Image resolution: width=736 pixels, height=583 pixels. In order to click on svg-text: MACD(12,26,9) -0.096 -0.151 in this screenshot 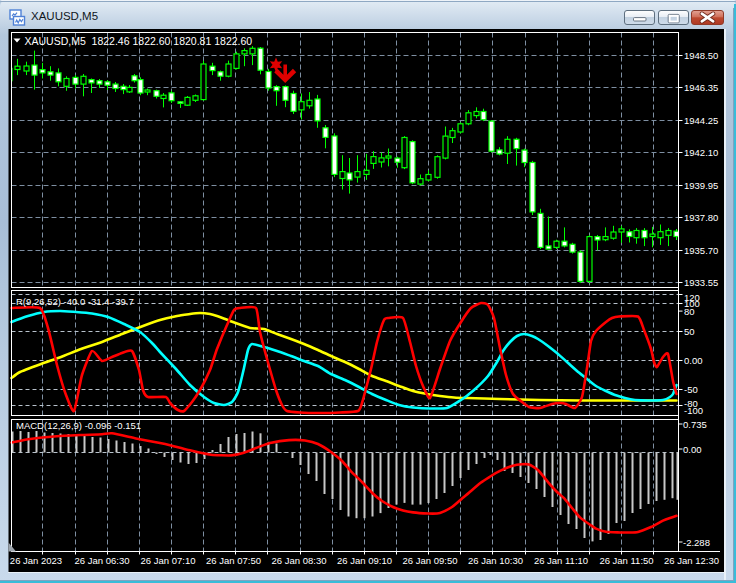, I will do `click(78, 426)`.